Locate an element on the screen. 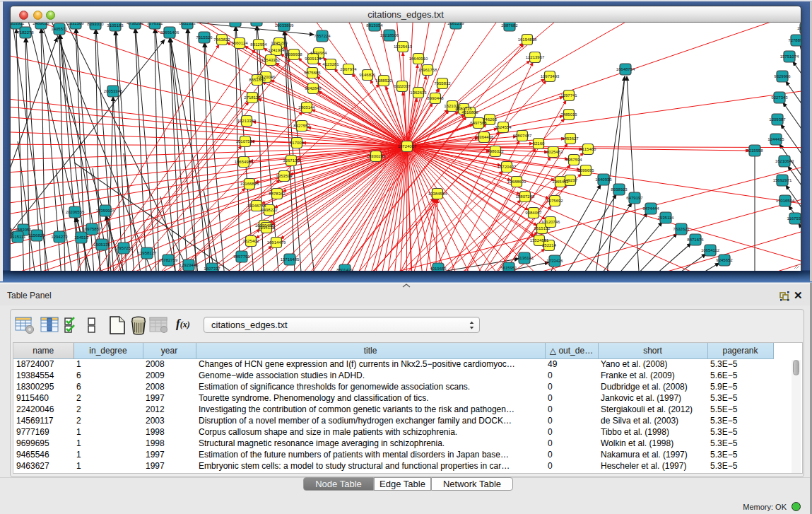 The height and width of the screenshot is (514, 812). svg-text: 7632621 is located at coordinates (681, 229).